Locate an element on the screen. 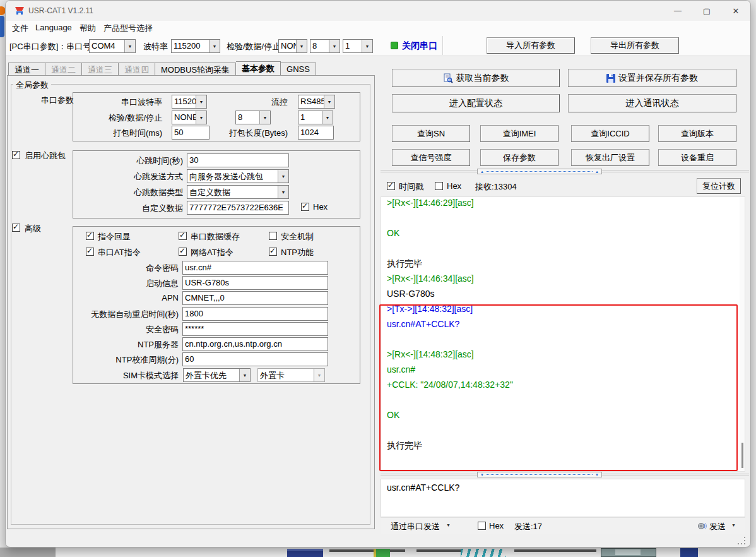 This screenshot has height=557, width=756. cmd-echo-checkbox is located at coordinates (90, 236).